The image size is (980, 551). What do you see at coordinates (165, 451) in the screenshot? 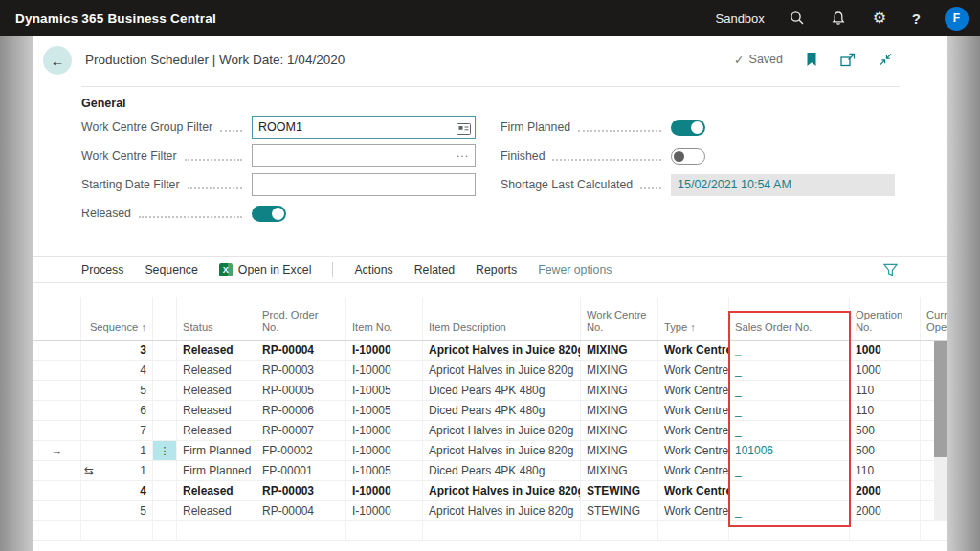
I see `row-menu-icon: ⋮` at bounding box center [165, 451].